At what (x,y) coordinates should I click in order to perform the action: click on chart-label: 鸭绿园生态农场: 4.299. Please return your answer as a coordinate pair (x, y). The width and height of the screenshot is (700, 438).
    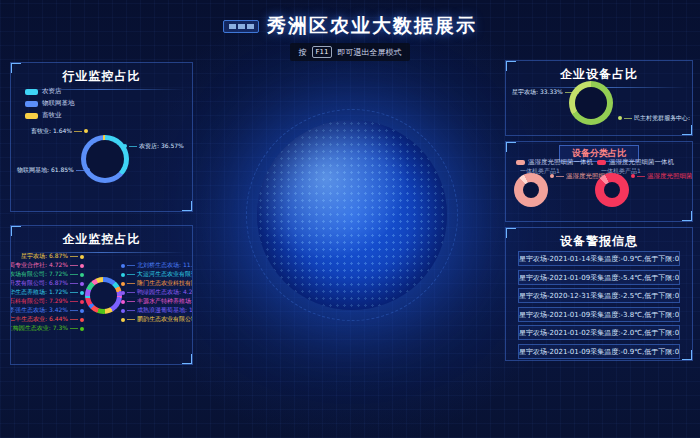
    Looking at the image, I should click on (157, 292).